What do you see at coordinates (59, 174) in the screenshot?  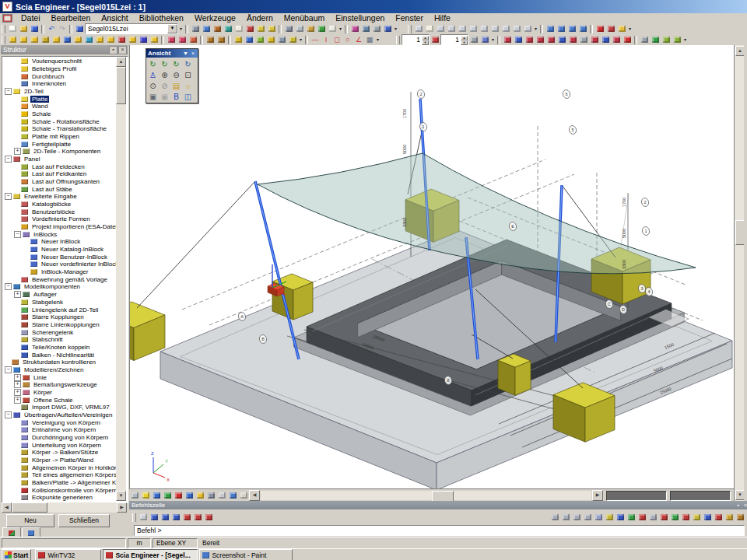 I see `tree-item: Last auf Feldkanten` at bounding box center [59, 174].